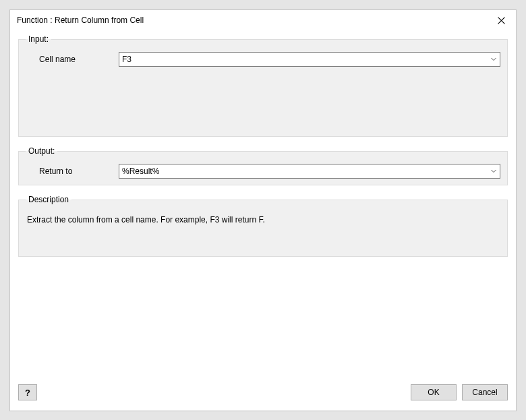 Image resolution: width=526 pixels, height=420 pixels. Describe the element at coordinates (42, 151) in the screenshot. I see `output-legend: Output:` at that location.